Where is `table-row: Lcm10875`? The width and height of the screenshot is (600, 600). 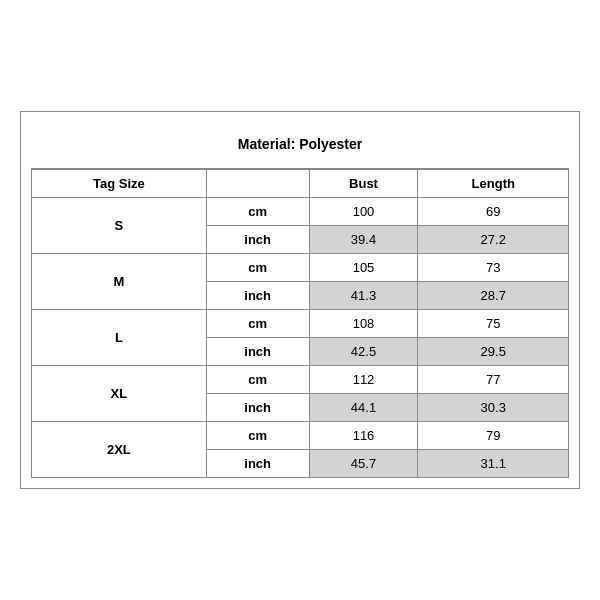 table-row: Lcm10875 is located at coordinates (300, 324).